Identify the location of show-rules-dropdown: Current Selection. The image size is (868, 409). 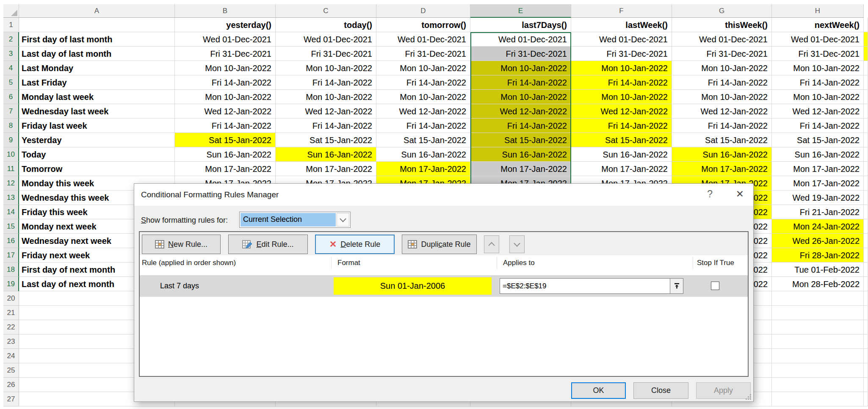
(295, 220).